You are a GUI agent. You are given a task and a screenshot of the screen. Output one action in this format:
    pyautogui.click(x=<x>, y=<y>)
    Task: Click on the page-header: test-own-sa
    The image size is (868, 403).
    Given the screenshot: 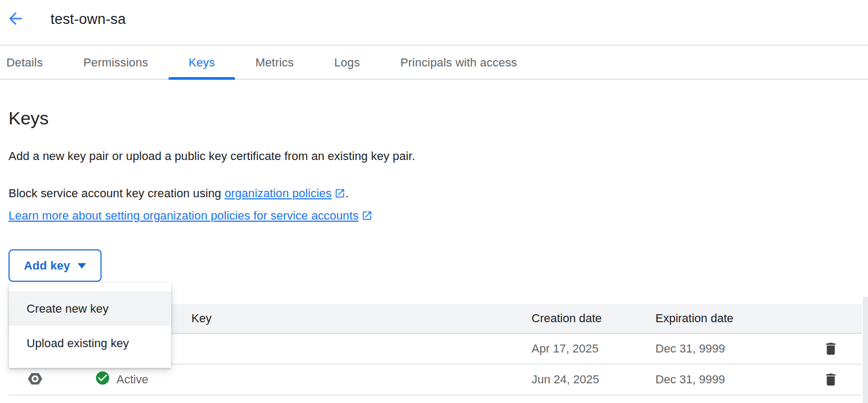 What is the action you would take?
    pyautogui.click(x=434, y=23)
    